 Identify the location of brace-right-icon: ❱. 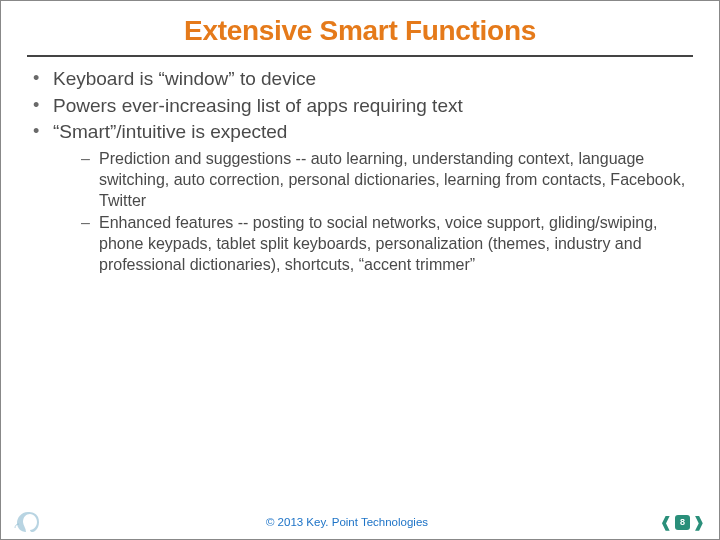
(699, 522).